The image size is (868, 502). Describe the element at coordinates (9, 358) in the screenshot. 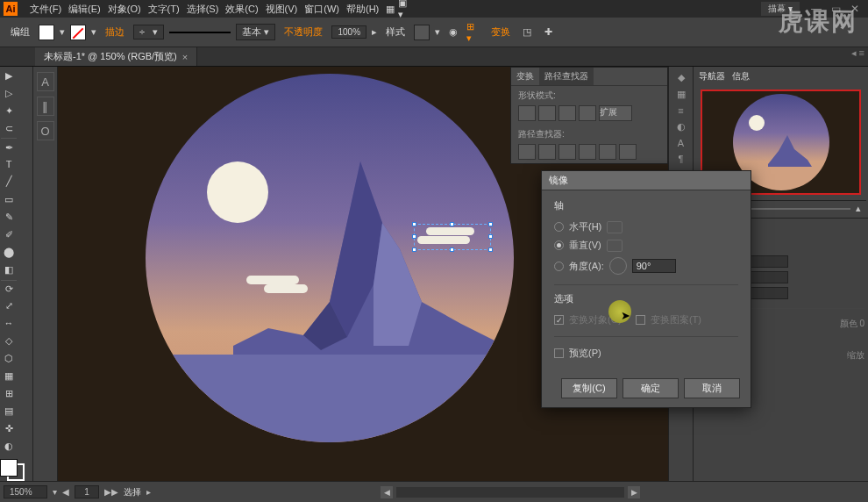

I see `shape-builder-tool: ⬡` at that location.